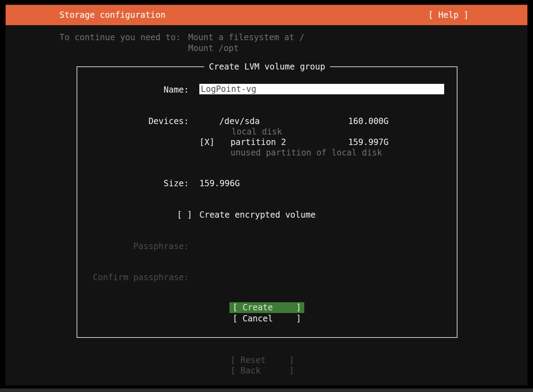 This screenshot has height=392, width=533. I want to click on create-button-label: Create, so click(257, 307).